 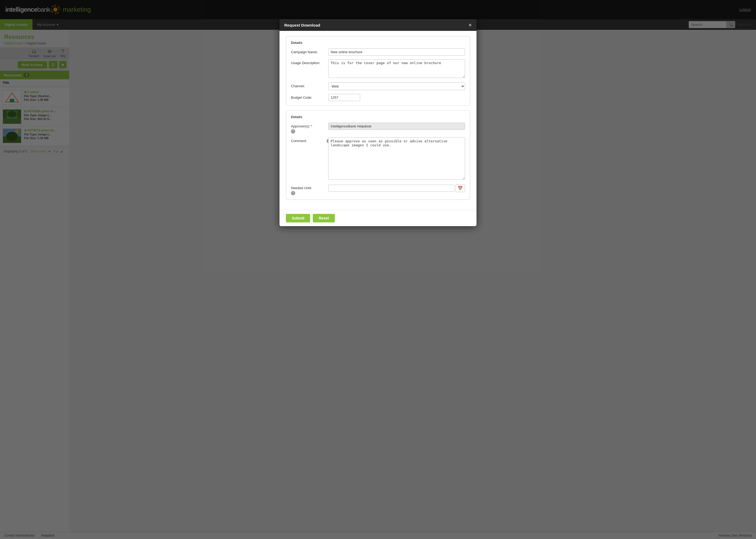 I want to click on approvers-help-icon: ?, so click(x=293, y=131).